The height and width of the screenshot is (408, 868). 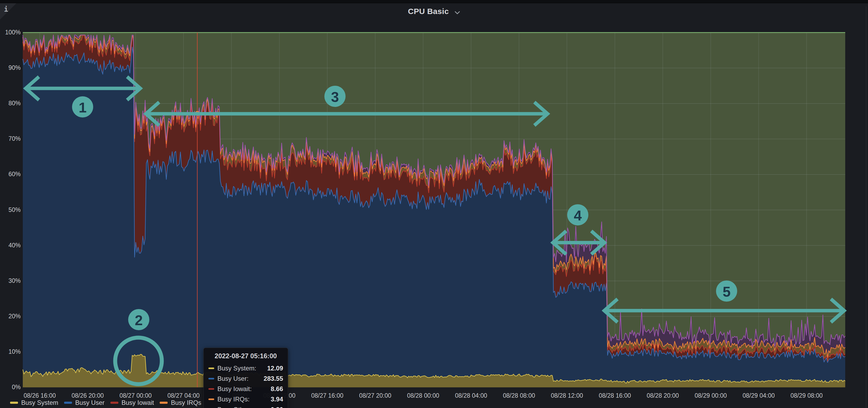 I want to click on legend-item-busy-irqs: Busy IRQs, so click(x=181, y=403).